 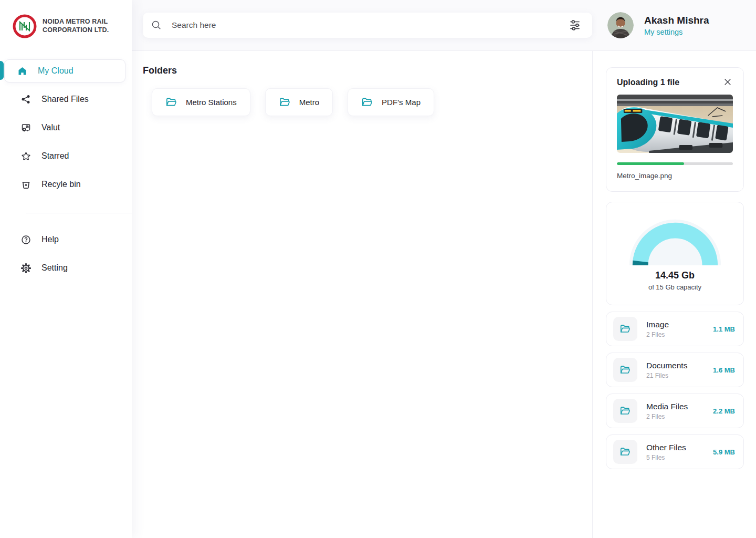 I want to click on category-name: Image, so click(x=657, y=325).